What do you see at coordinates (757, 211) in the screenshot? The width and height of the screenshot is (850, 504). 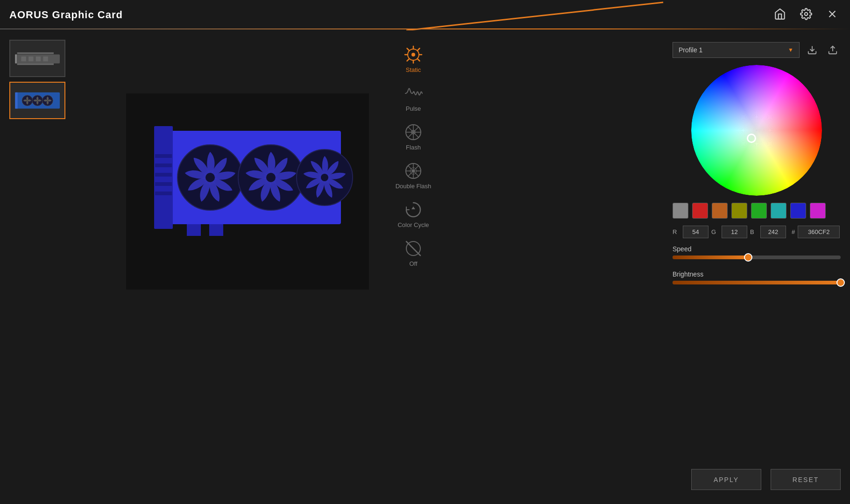 I see `color-swatches` at bounding box center [757, 211].